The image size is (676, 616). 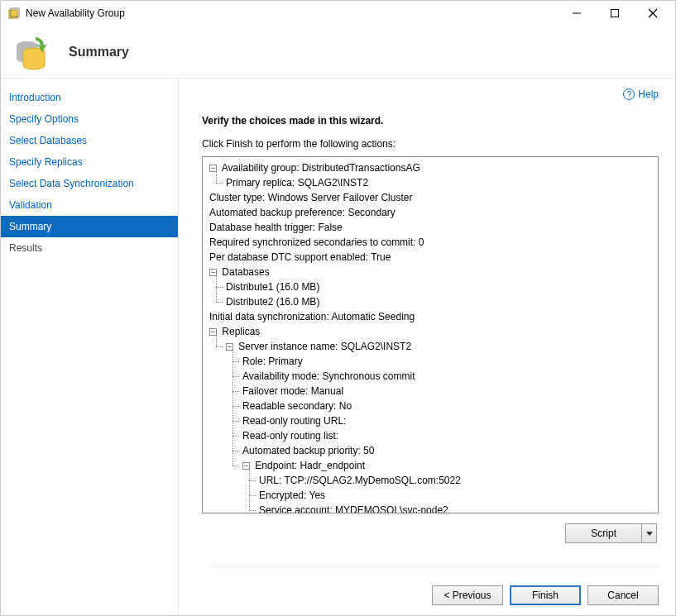 What do you see at coordinates (360, 480) in the screenshot?
I see `tree-node: URL: TCP://SQLAG2.MyDemoSQL.com:5022` at bounding box center [360, 480].